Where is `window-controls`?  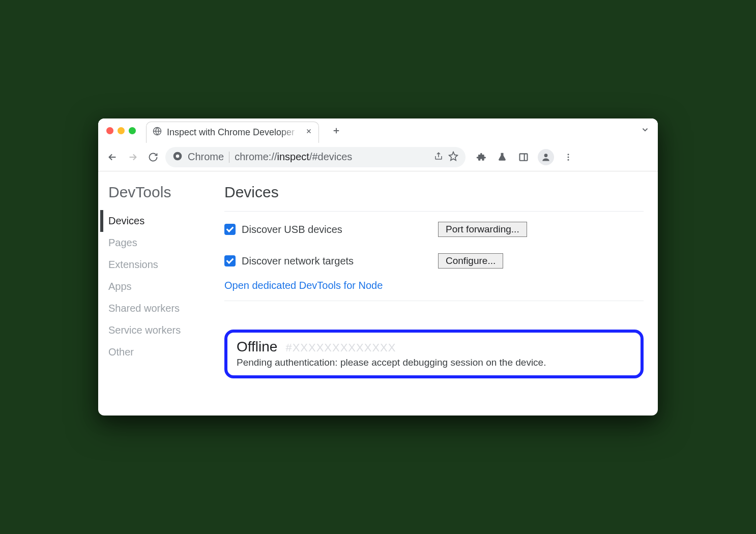
window-controls is located at coordinates (121, 131).